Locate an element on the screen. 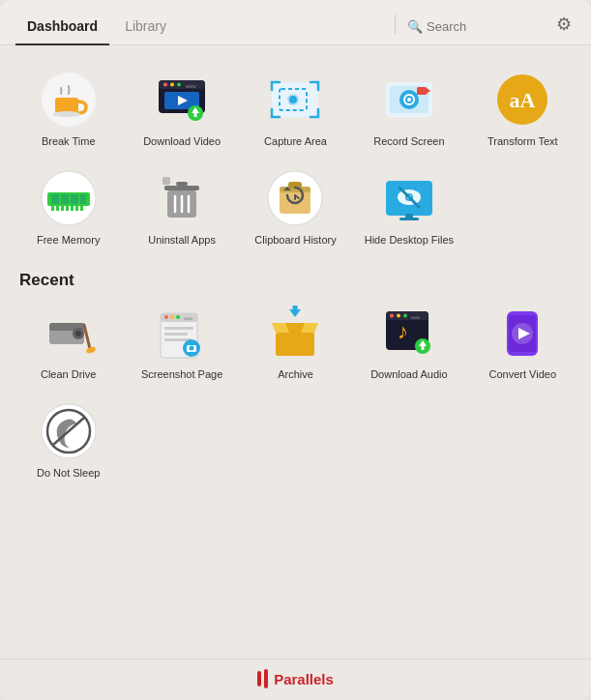 This screenshot has width=591, height=700. app-do-not-sleep: Do Not Sleep is located at coordinates (68, 440).